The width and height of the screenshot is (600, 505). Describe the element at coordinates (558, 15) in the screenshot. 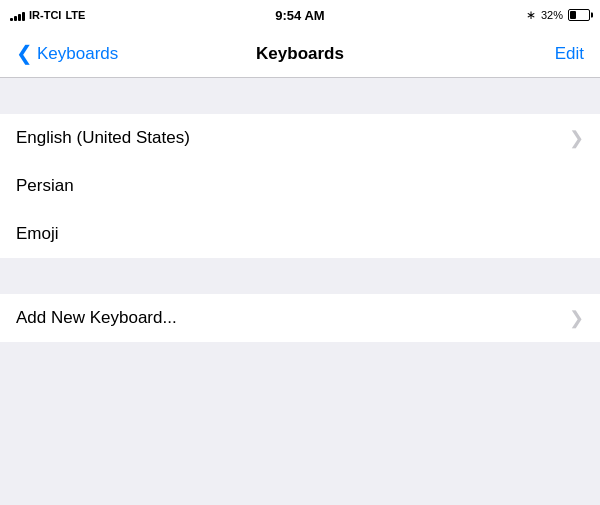

I see `status-bar-right: ∗ 32%` at that location.